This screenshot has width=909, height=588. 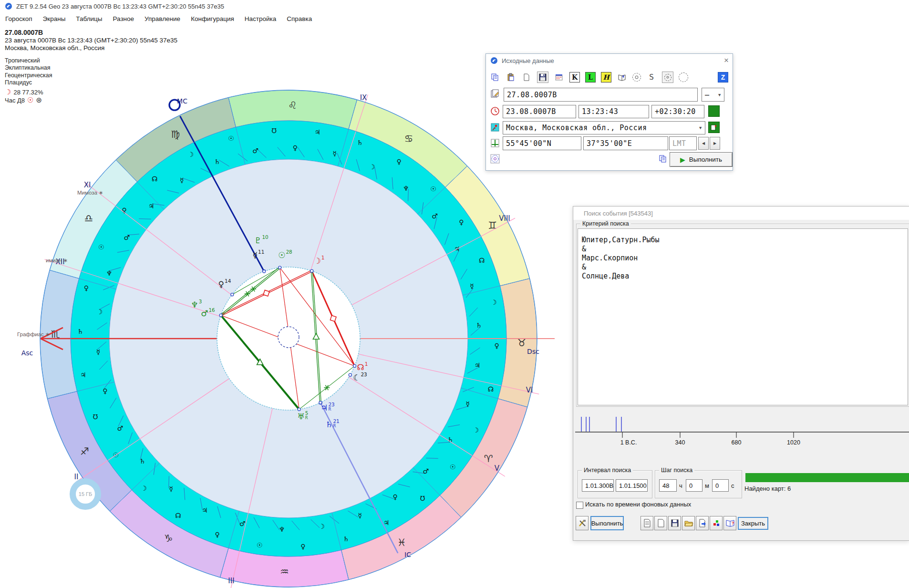 I want to click on k-mode-icon: K, so click(x=575, y=77).